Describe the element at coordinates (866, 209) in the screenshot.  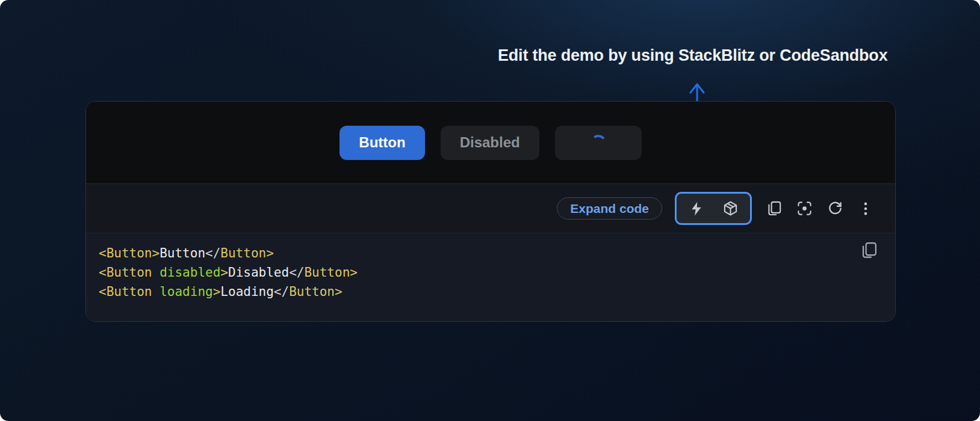
I see `more-actions-button` at that location.